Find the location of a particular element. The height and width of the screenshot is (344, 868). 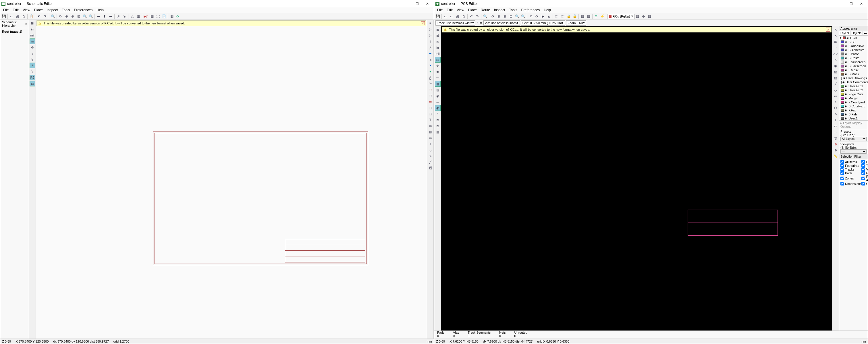

plot-icon: ⎙ is located at coordinates (24, 16).